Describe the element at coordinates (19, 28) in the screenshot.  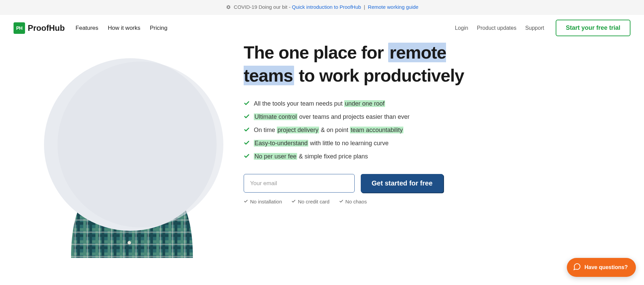
I see `logo-mark: PH` at that location.